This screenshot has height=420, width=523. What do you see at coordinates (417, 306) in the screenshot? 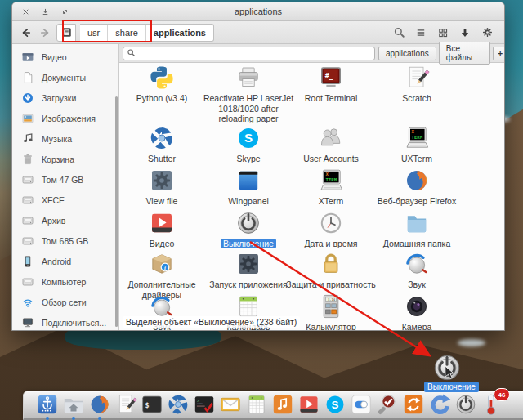
I see `camera-icon` at bounding box center [417, 306].